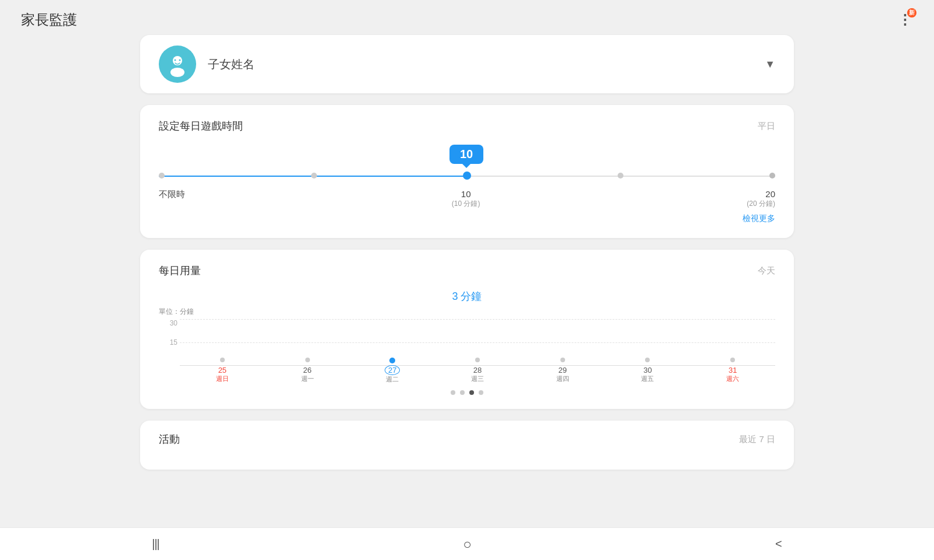 The image size is (934, 560). What do you see at coordinates (172, 199) in the screenshot?
I see `slider-label-unlimited: 不限時` at bounding box center [172, 199].